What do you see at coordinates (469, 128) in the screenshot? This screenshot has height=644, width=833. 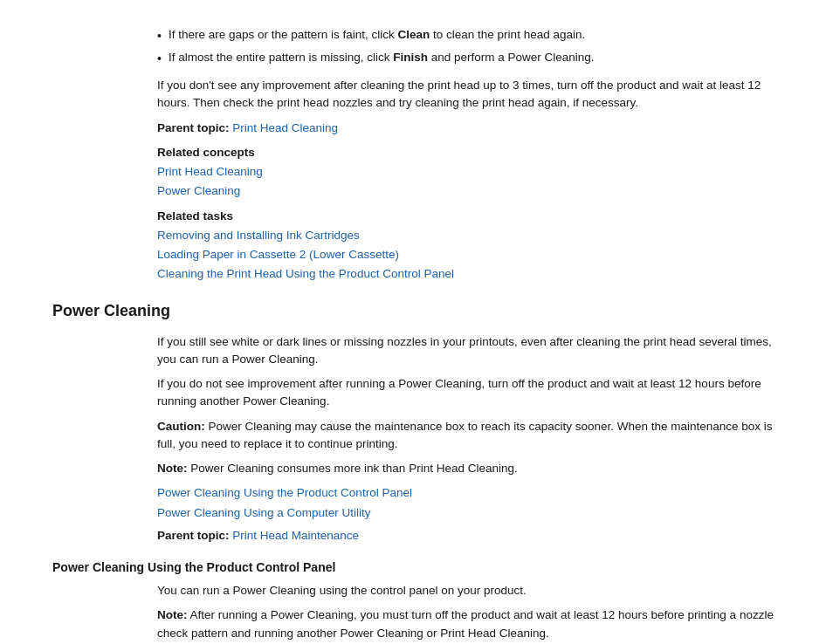 I see `parent-topic-section: Parent topic: Print Head Cleaning` at bounding box center [469, 128].